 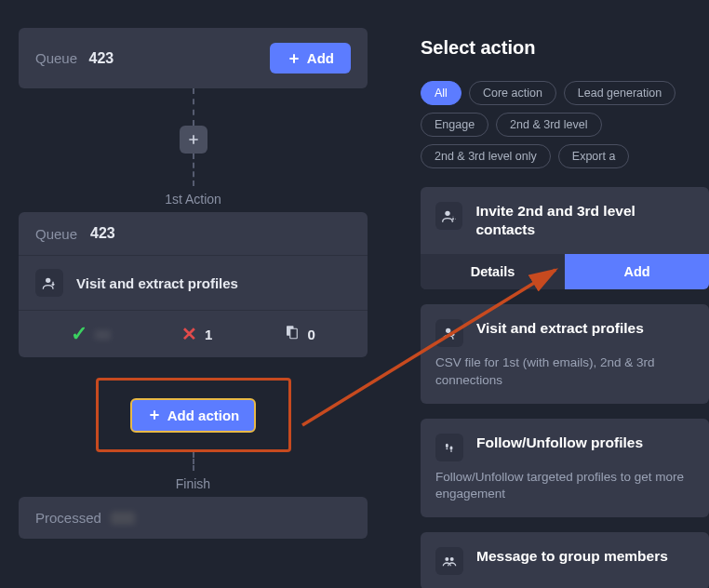 I want to click on x-icon: ✕, so click(x=190, y=334).